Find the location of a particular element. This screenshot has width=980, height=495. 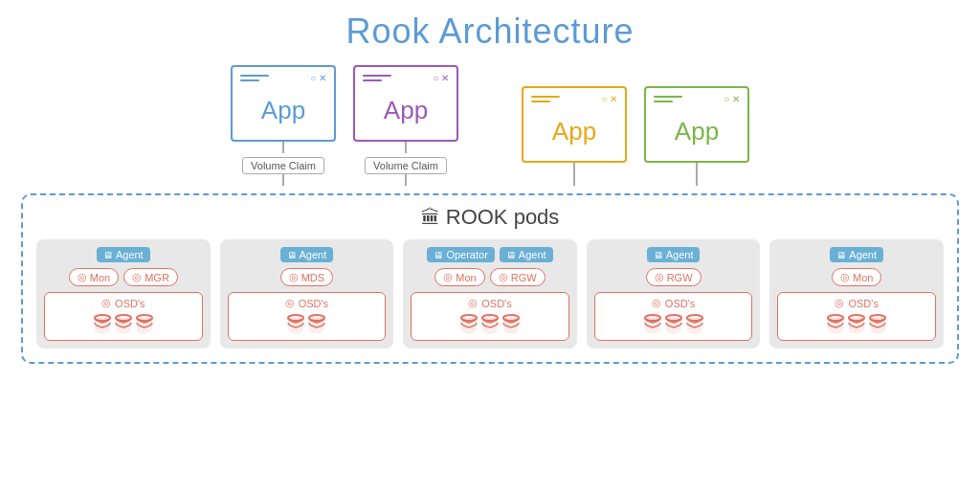

connector-green-down is located at coordinates (697, 174).